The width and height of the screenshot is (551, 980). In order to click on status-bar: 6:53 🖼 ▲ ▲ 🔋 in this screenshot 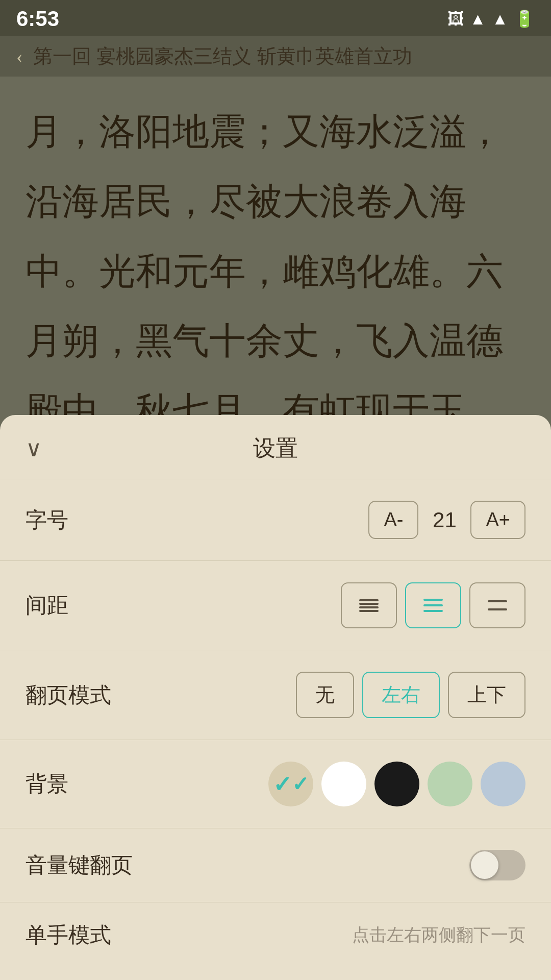, I will do `click(276, 18)`.